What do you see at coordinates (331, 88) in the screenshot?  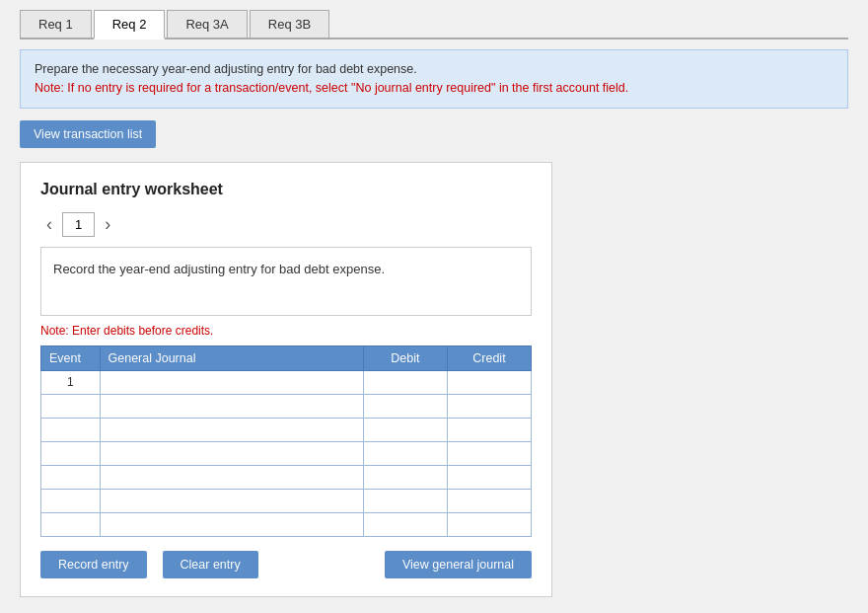 I see `info-line2: Note: If no entry is required for a tran…` at bounding box center [331, 88].